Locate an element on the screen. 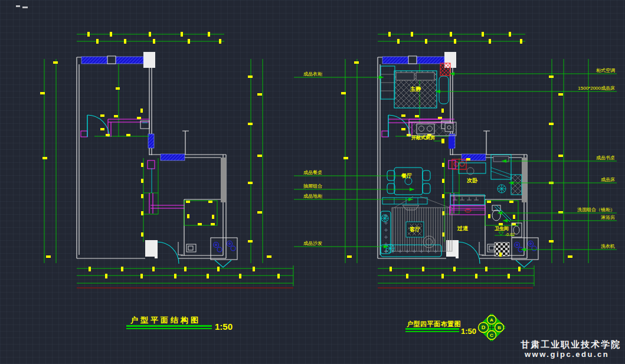 This screenshot has width=625, height=364. annotation-washbasin-mirror: 洗面组合（镜柜） is located at coordinates (591, 210).